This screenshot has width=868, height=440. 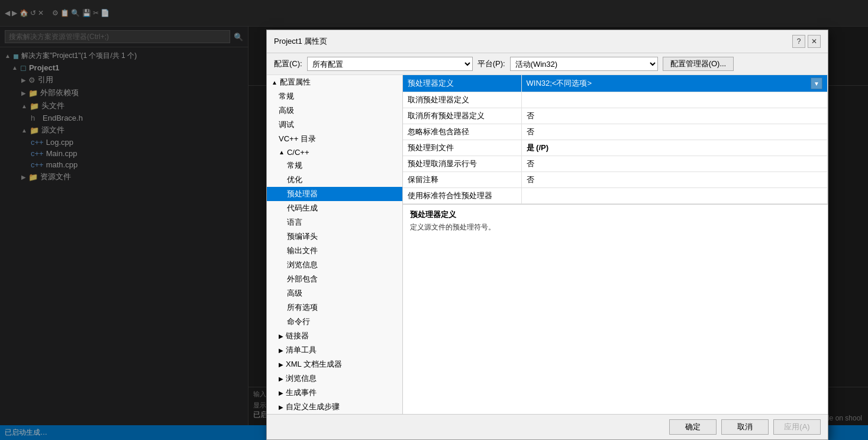 I want to click on prop-value-preprocess-file: 是 (/P), so click(x=675, y=148).